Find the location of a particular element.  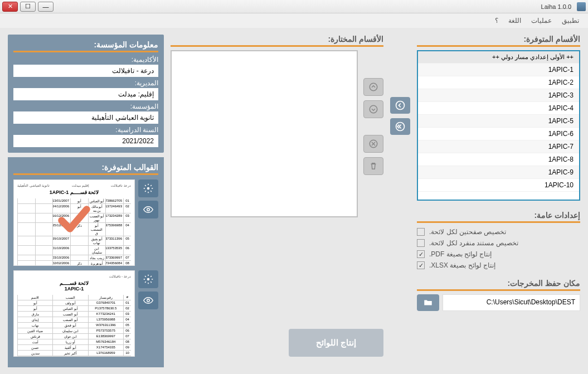

available-sections-list: ++ الأولى إعدادي مسار دولي ++1APIC-11API… is located at coordinates (498, 125).